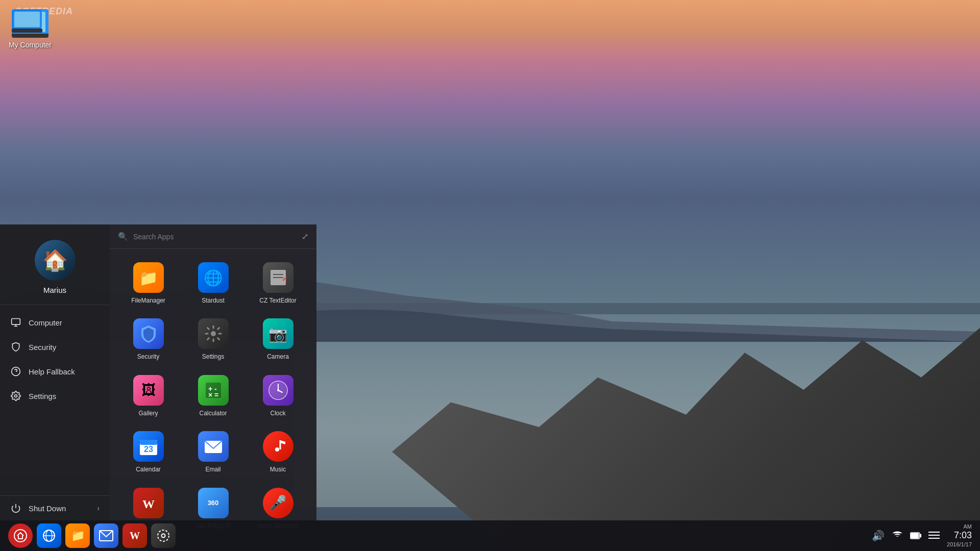  I want to click on app-icon-camera: 📷, so click(278, 334).